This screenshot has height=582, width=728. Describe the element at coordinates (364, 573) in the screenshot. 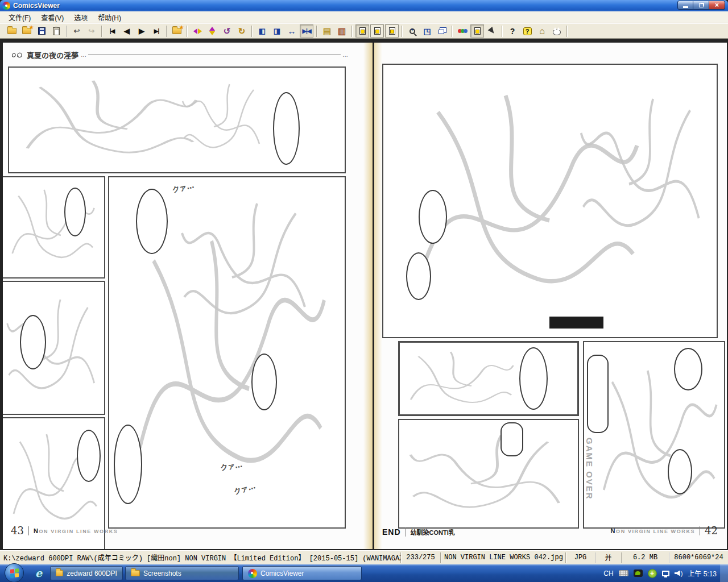

I see `taskbar: e zedward 600DPI R... Screenshots Comics…` at that location.